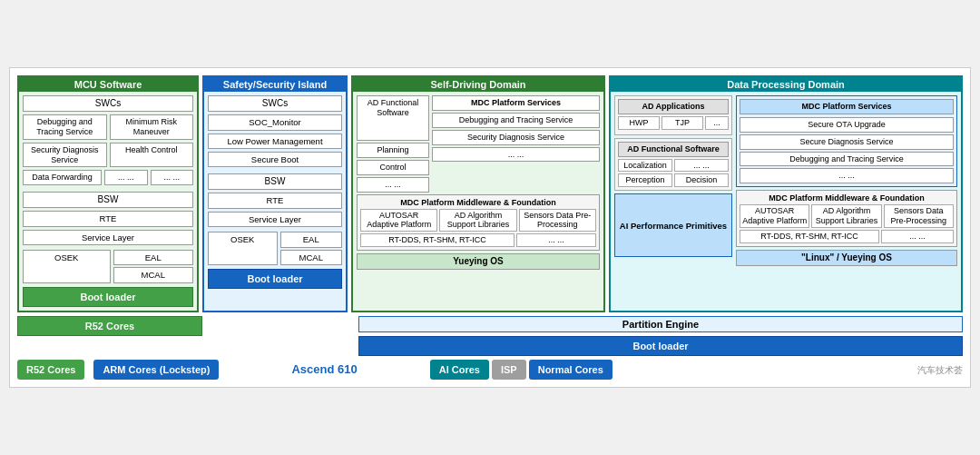  Describe the element at coordinates (393, 118) in the screenshot. I see `sd-ad-functional: AD Functional Software` at that location.